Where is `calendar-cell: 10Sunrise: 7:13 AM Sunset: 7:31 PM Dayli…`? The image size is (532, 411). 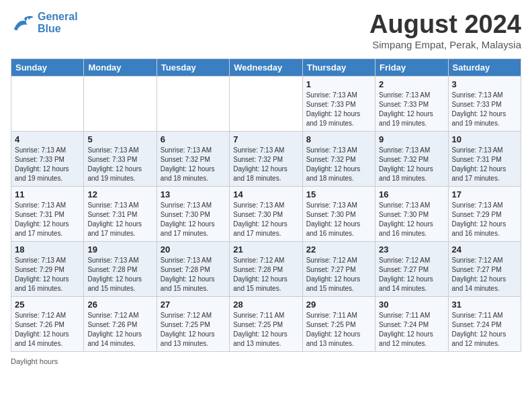 calendar-cell: 10Sunrise: 7:13 AM Sunset: 7:31 PM Dayli… is located at coordinates (484, 158).